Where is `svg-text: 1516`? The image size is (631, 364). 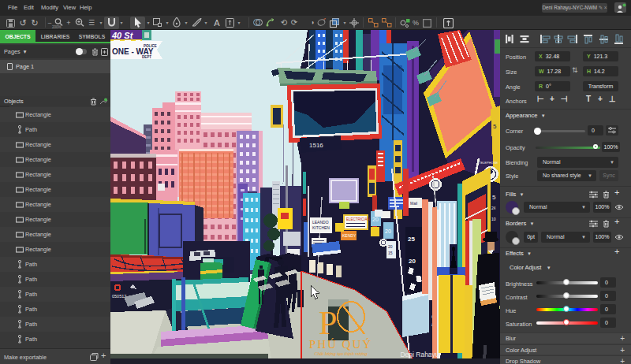
svg-text: 1516 is located at coordinates (316, 145).